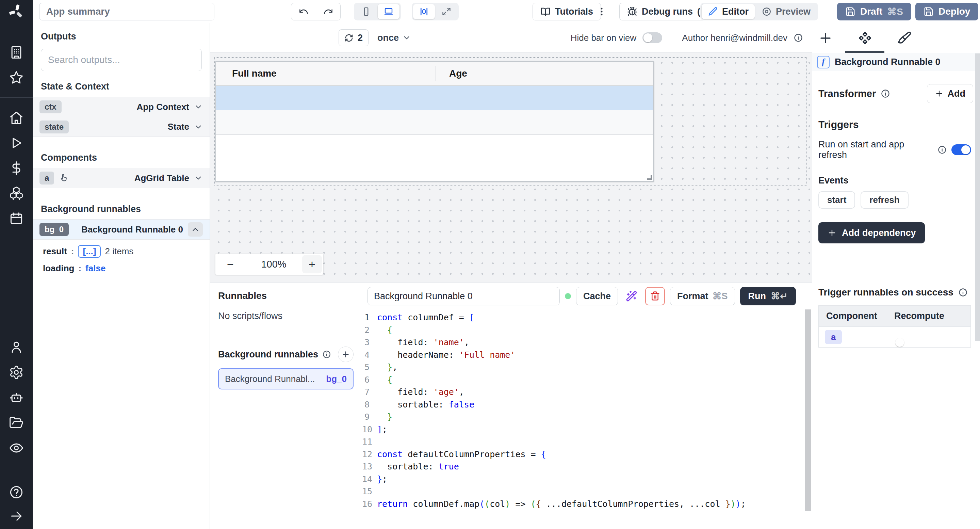 This screenshot has width=980, height=529. I want to click on code-line: 16return columnDef.map((col) => ({ ...de…, so click(587, 505).